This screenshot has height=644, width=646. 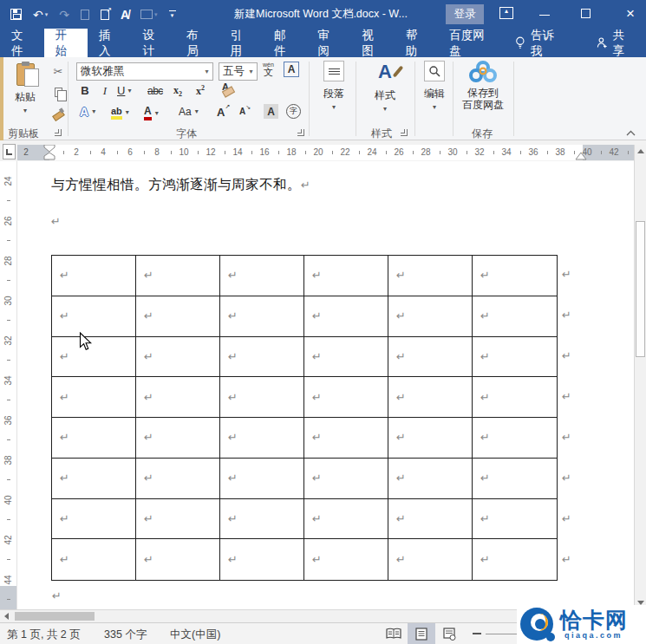 What do you see at coordinates (416, 43) in the screenshot?
I see `tab-help: 帮助` at bounding box center [416, 43].